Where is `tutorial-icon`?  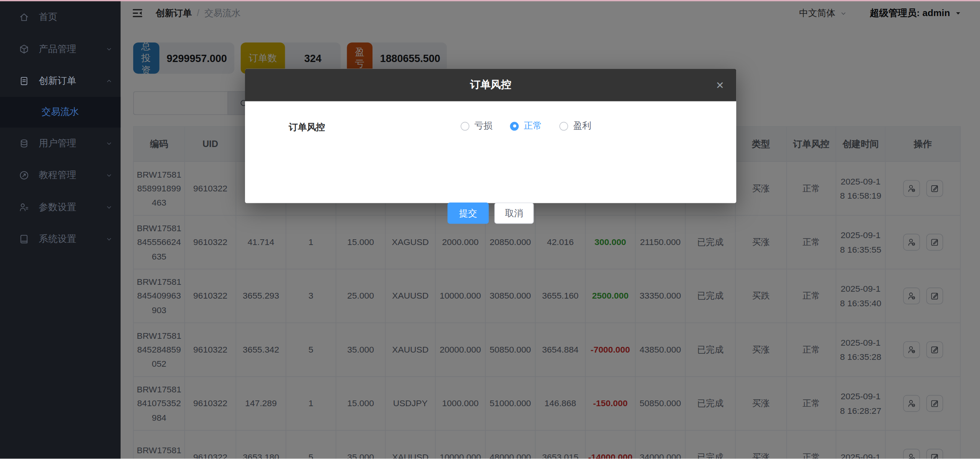
tutorial-icon is located at coordinates (24, 175).